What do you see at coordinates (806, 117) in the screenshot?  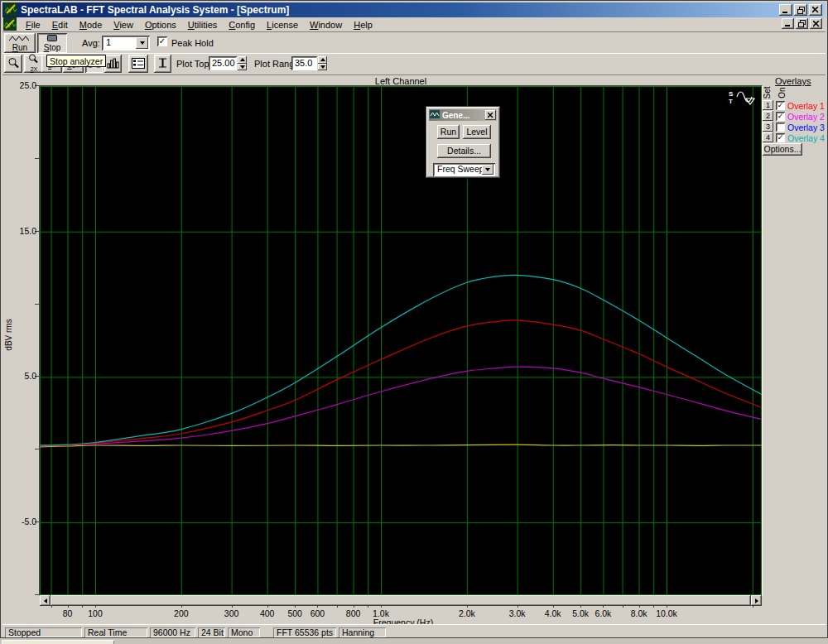 I see `overlay-2-label: Overlay 2` at bounding box center [806, 117].